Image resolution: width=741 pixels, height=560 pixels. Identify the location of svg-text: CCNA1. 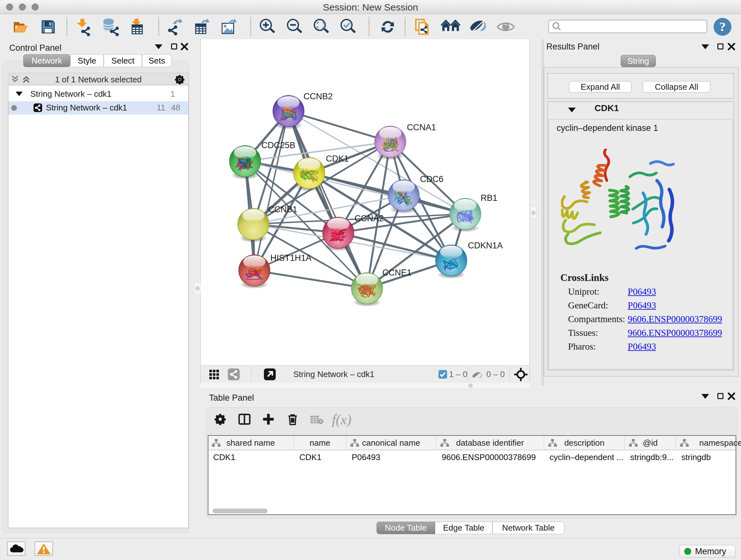
(421, 127).